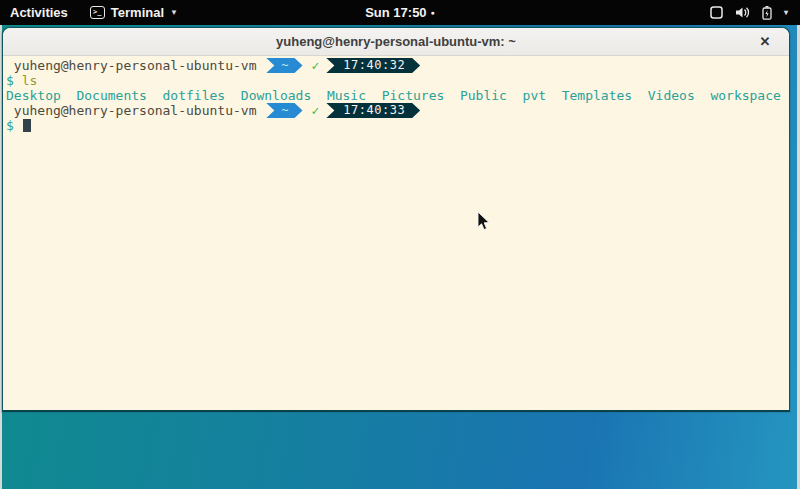  I want to click on prompt-path-segment-2: ~, so click(284, 110).